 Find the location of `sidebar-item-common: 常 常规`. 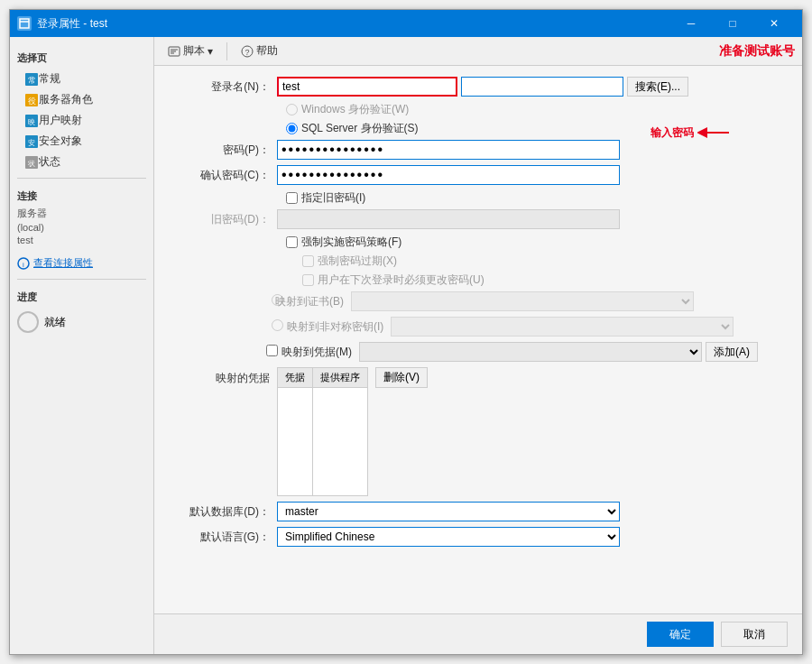

sidebar-item-common: 常 常规 is located at coordinates (81, 79).